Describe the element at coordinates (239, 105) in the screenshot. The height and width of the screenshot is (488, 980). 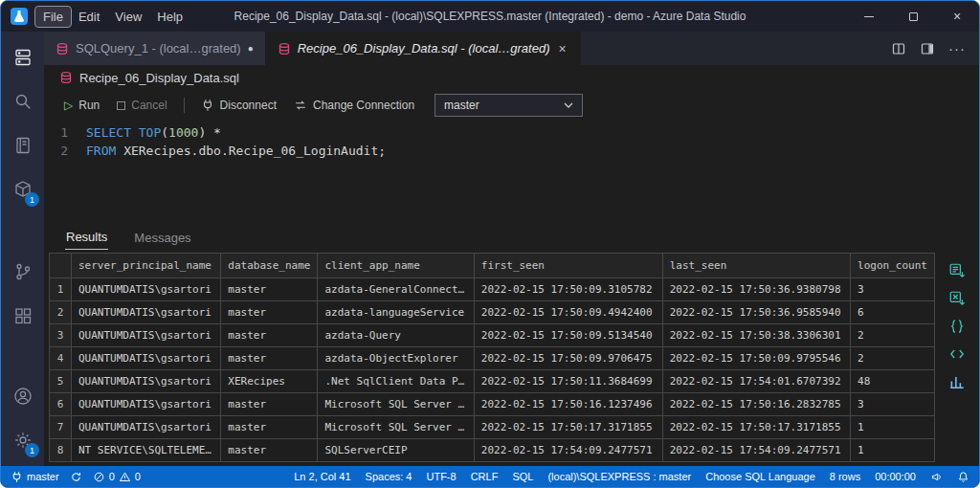
I see `disconnect-button: Disconnect` at that location.